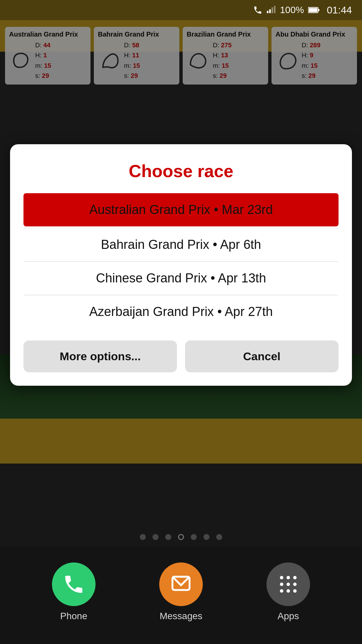 This screenshot has height=644, width=362. I want to click on phone-status-icon, so click(258, 10).